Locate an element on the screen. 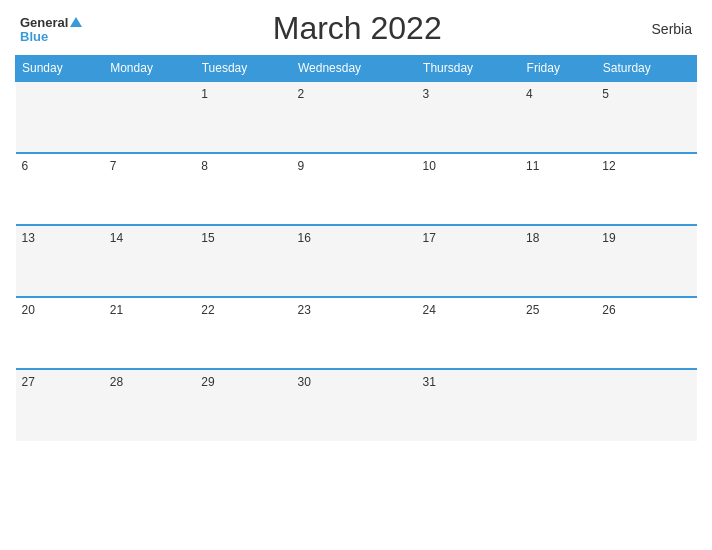 This screenshot has height=550, width=712. day-number: 31 is located at coordinates (430, 382).